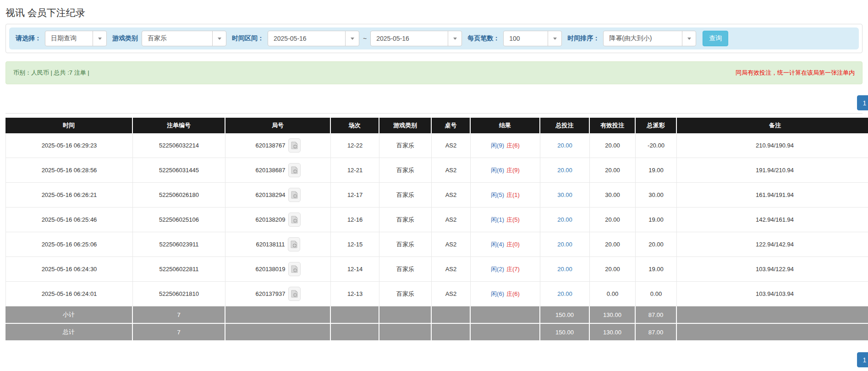  What do you see at coordinates (179, 294) in the screenshot?
I see `bet-id-cell: 522506021810` at bounding box center [179, 294].